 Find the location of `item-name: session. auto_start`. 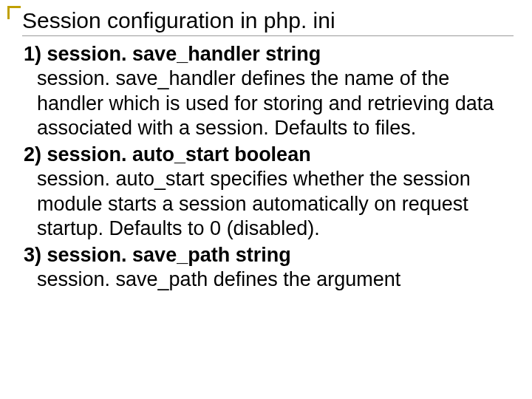

item-name: session. auto_start is located at coordinates (138, 154).